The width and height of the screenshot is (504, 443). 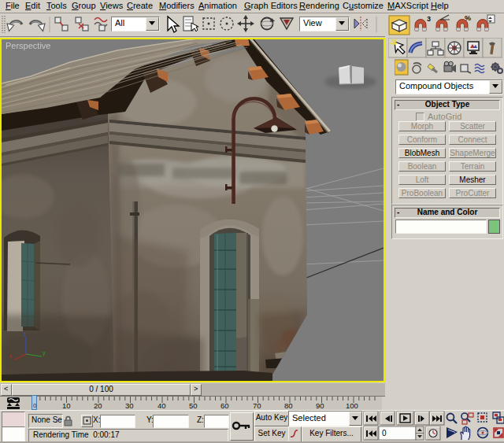 What do you see at coordinates (44, 353) in the screenshot?
I see `svg-text: y` at bounding box center [44, 353].